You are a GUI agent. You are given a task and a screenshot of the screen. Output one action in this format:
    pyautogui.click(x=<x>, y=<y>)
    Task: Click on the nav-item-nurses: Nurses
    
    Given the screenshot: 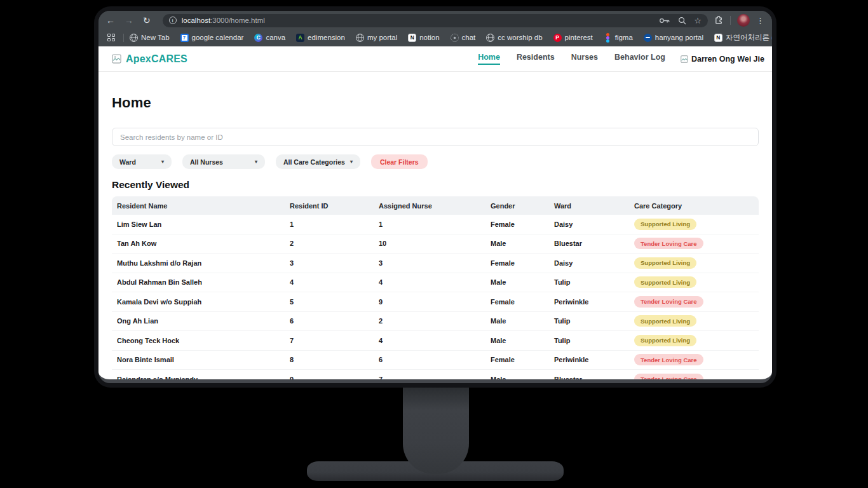 What is the action you would take?
    pyautogui.click(x=585, y=58)
    